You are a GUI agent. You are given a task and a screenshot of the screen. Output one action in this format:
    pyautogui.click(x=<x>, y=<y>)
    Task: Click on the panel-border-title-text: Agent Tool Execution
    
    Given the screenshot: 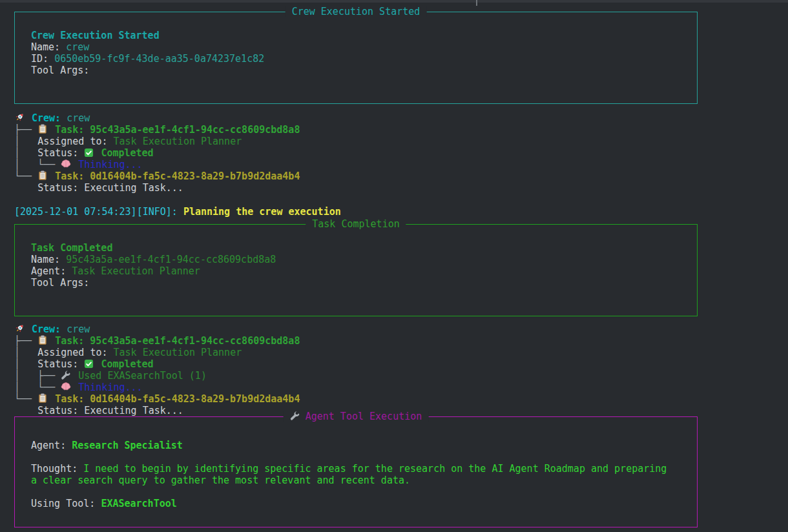 What is the action you would take?
    pyautogui.click(x=364, y=416)
    